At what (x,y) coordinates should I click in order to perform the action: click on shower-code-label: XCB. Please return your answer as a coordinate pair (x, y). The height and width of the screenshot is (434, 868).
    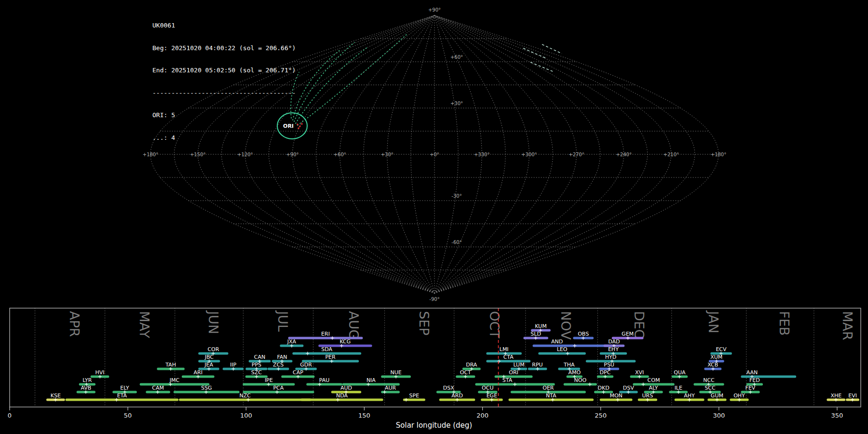
    Looking at the image, I should click on (713, 365).